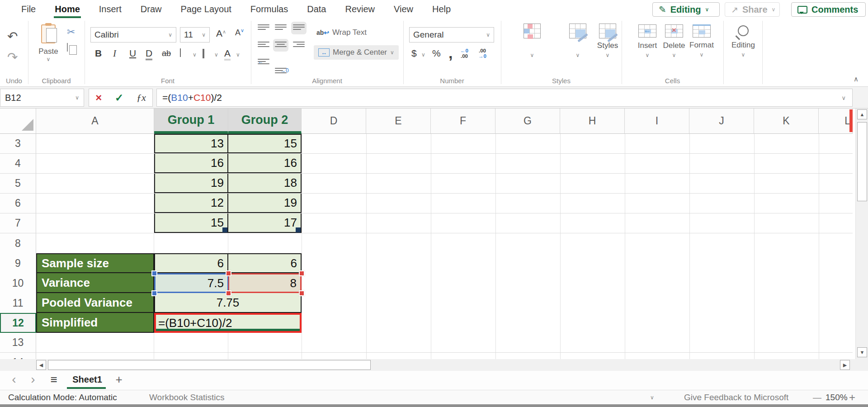 This screenshot has width=868, height=407. I want to click on align-right-button, so click(299, 45).